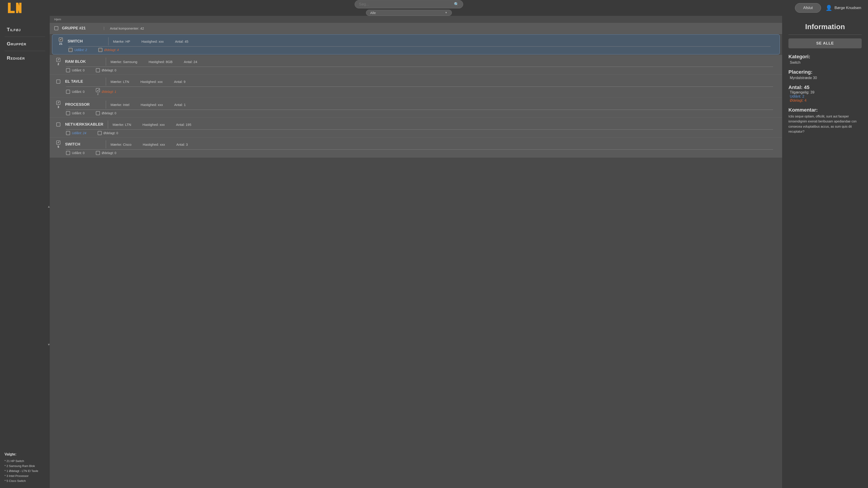 This screenshot has height=488, width=868. I want to click on checkbox-count: 21, so click(61, 41).